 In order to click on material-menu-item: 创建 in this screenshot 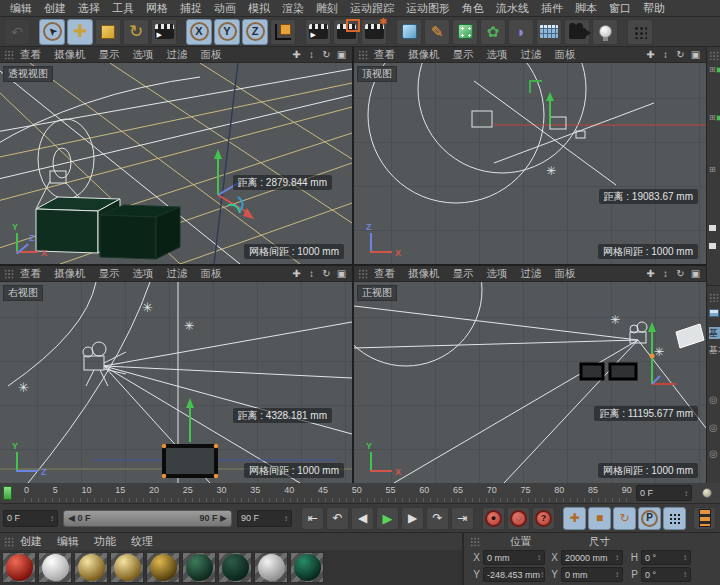, I will do `click(31, 542)`.